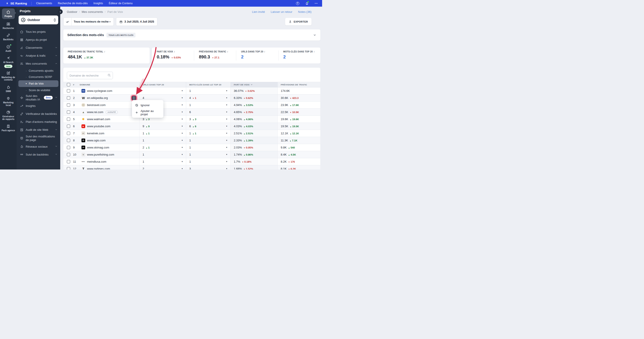 This screenshot has width=644, height=339. Describe the element at coordinates (38, 32) in the screenshot. I see `sidebar-item-all-projects: Tous les projets` at that location.